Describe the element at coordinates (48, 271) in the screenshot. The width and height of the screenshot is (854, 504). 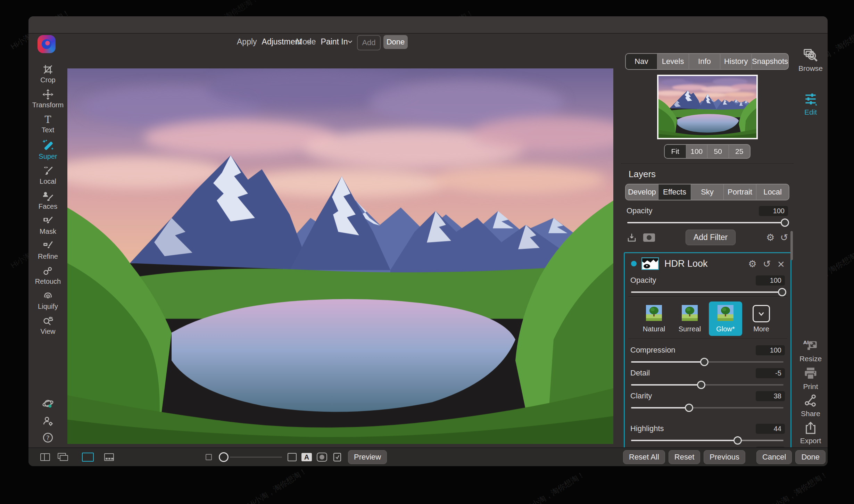
I see `retouch-icon` at that location.